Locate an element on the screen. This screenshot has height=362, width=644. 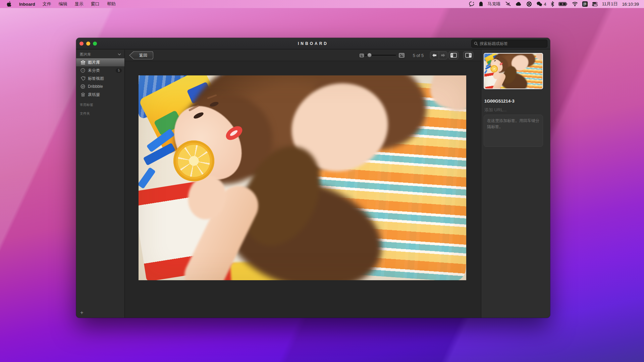
image-counter: 5 of 5 is located at coordinates (418, 55).